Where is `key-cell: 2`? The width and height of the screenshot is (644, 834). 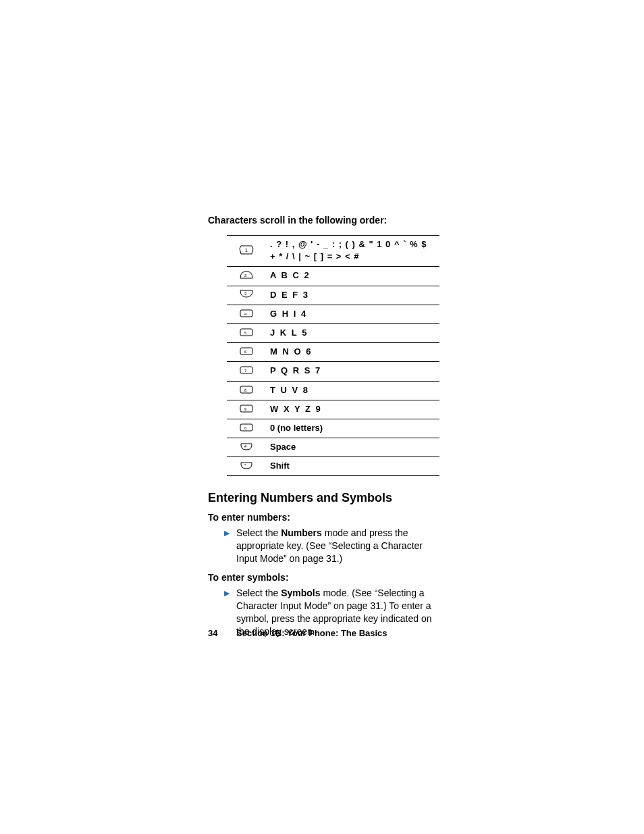 key-cell: 2 is located at coordinates (246, 276).